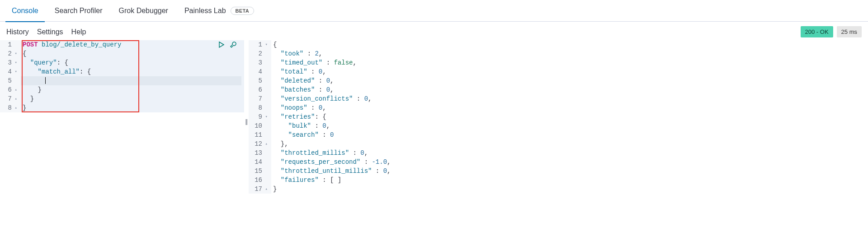 The width and height of the screenshot is (868, 250). Describe the element at coordinates (219, 11) in the screenshot. I see `tab-painless-lab: Painless Lab BETA` at that location.